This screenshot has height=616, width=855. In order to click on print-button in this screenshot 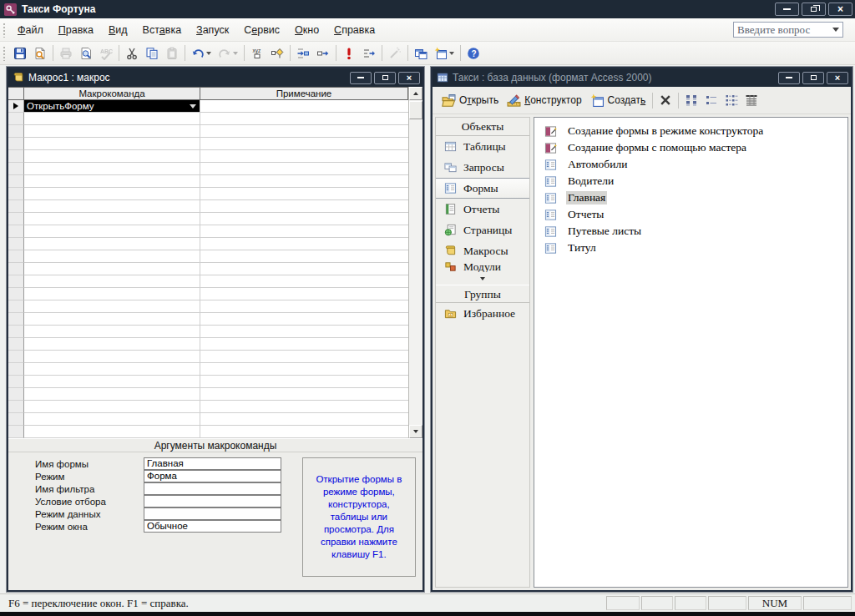, I will do `click(66, 53)`.